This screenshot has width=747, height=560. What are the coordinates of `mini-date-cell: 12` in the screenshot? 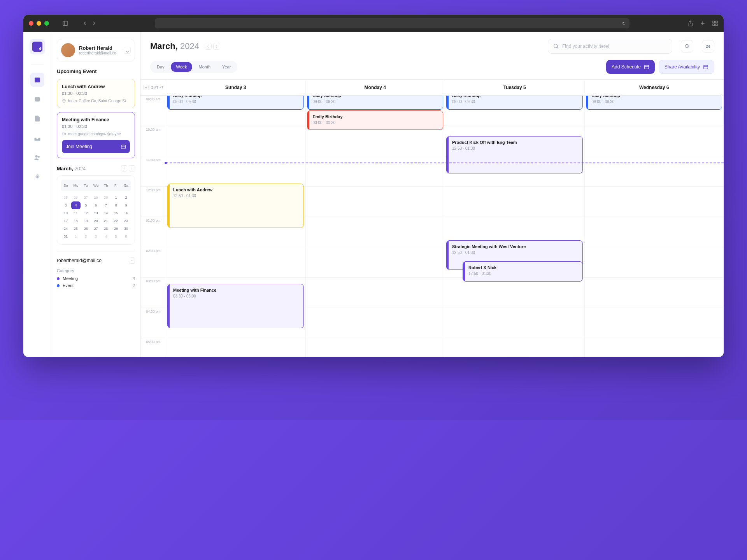 It's located at (86, 213).